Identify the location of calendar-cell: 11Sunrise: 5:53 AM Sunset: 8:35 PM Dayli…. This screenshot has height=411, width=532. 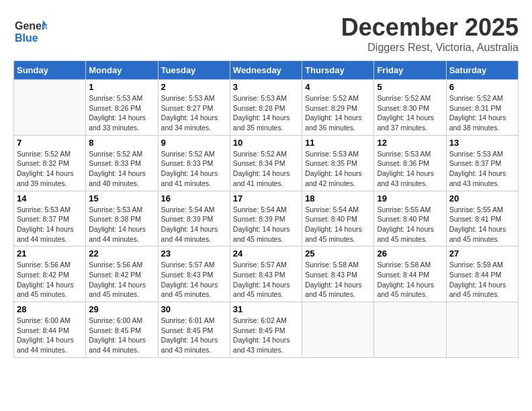
(339, 163).